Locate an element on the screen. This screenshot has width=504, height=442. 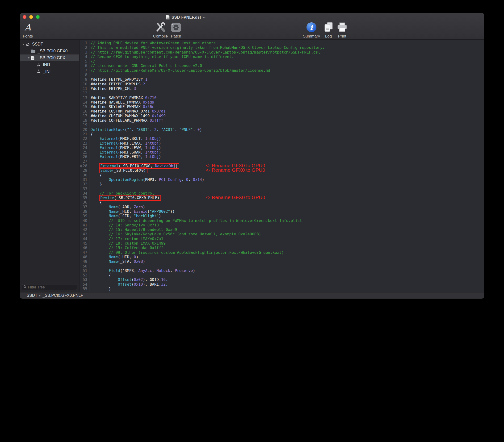
line-number: 25 is located at coordinates (83, 152).